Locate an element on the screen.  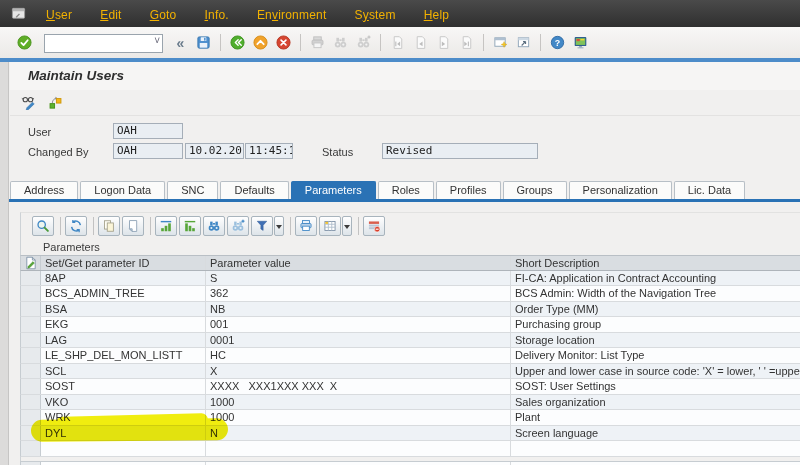
enter-button is located at coordinates (24, 42).